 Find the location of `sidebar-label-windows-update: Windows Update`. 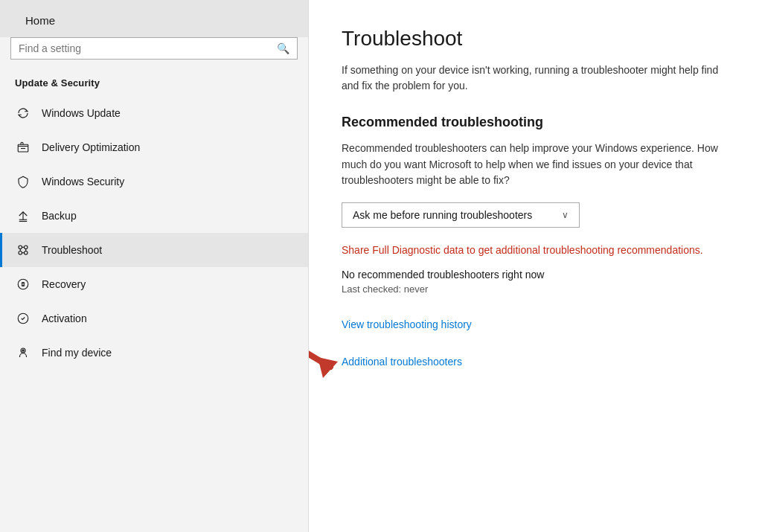

sidebar-label-windows-update: Windows Update is located at coordinates (81, 113).